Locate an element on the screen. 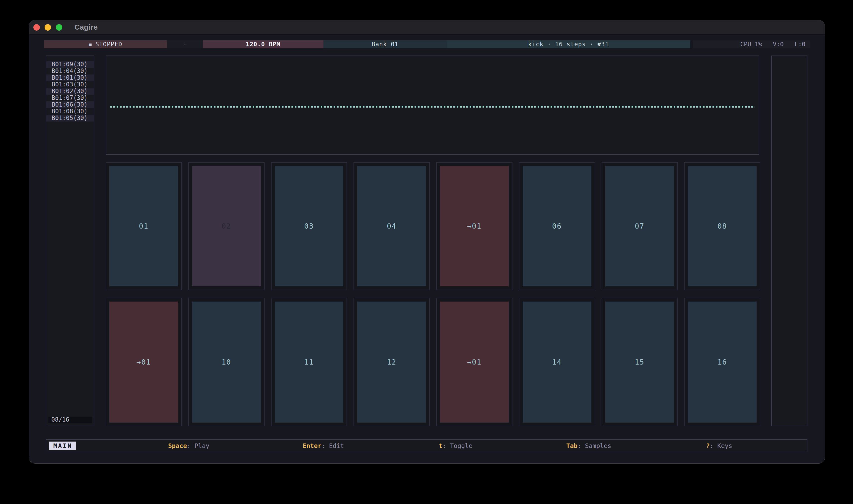 The width and height of the screenshot is (853, 504). footer-bar: MAIN Space: Play Enter: Edit t: Toggle T… is located at coordinates (427, 446).